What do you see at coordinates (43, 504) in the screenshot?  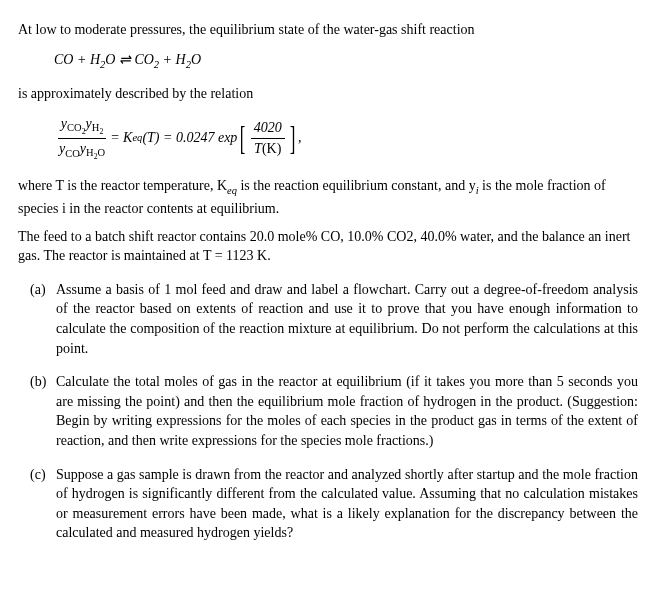 I see `part-c-label: (c)` at bounding box center [43, 504].